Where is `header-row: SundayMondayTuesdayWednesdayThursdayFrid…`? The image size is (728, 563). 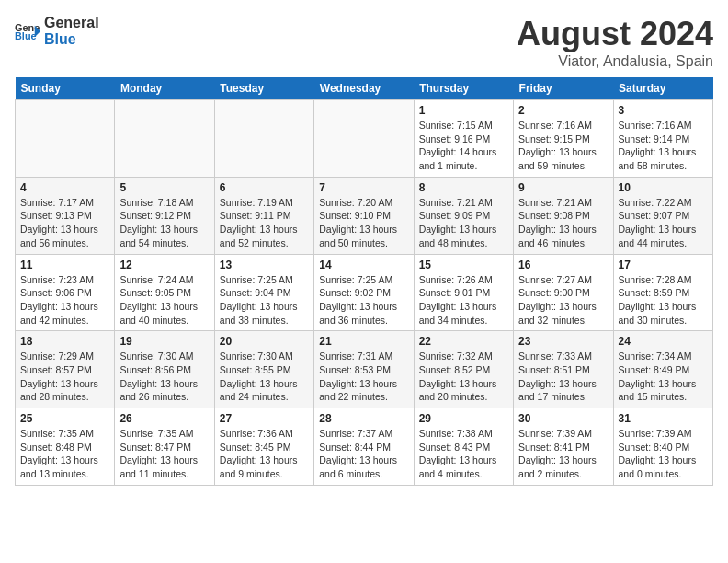 header-row: SundayMondayTuesdayWednesdayThursdayFrid… is located at coordinates (364, 88).